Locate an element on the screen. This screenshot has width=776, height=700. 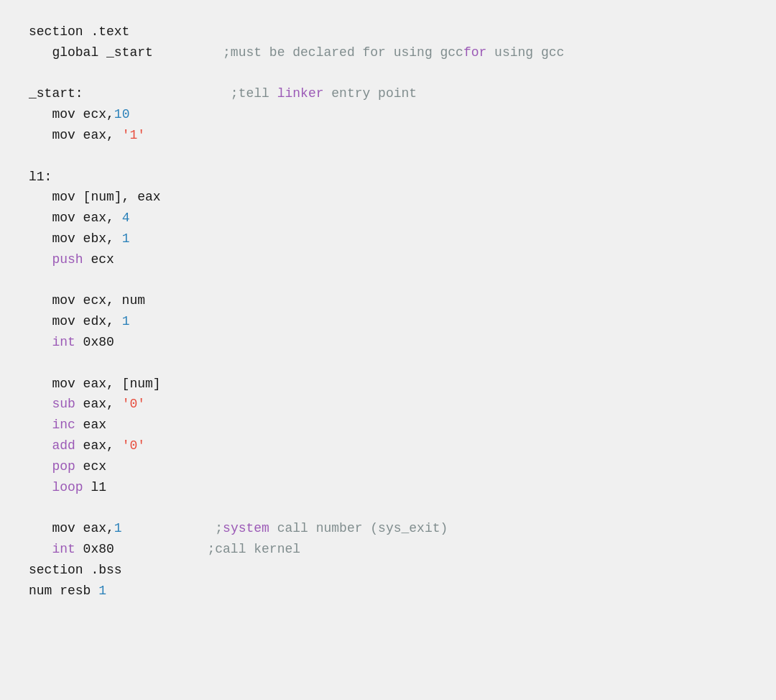
comment-token: call number (sys_exit) is located at coordinates (359, 528).